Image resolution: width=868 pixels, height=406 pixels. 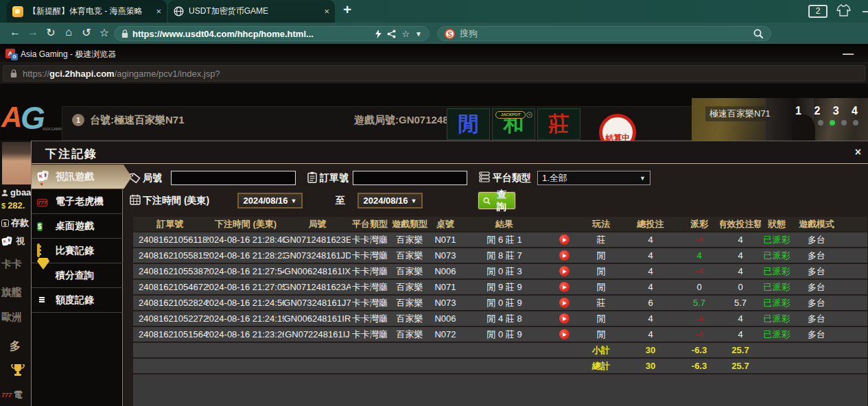 I want to click on favorite-star-icon: ☆, so click(x=406, y=34).